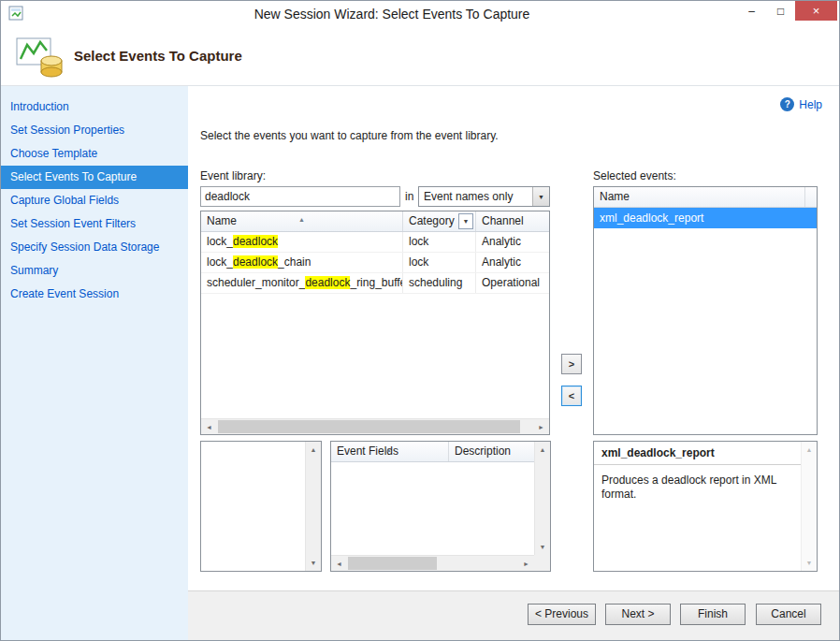  What do you see at coordinates (350, 136) in the screenshot?
I see `instruction-text: Select the events you want to capture fr…` at bounding box center [350, 136].